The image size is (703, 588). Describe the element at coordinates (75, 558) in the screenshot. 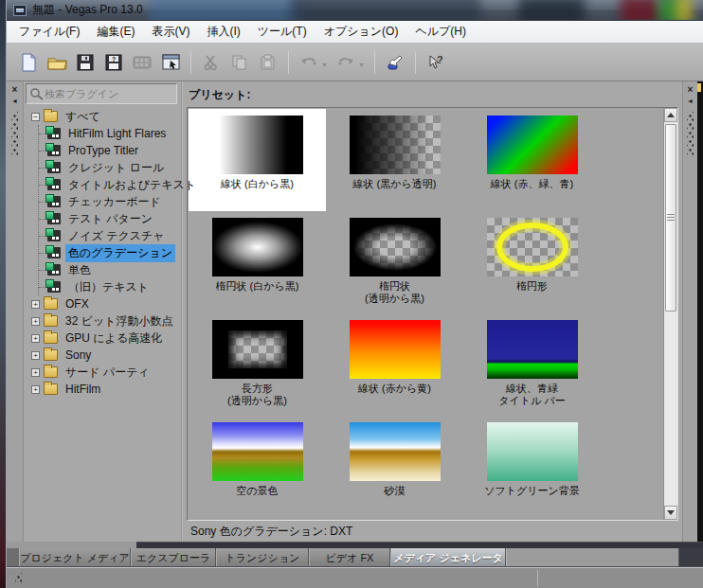

I see `tab-project-media: プロジェクト メディア` at that location.